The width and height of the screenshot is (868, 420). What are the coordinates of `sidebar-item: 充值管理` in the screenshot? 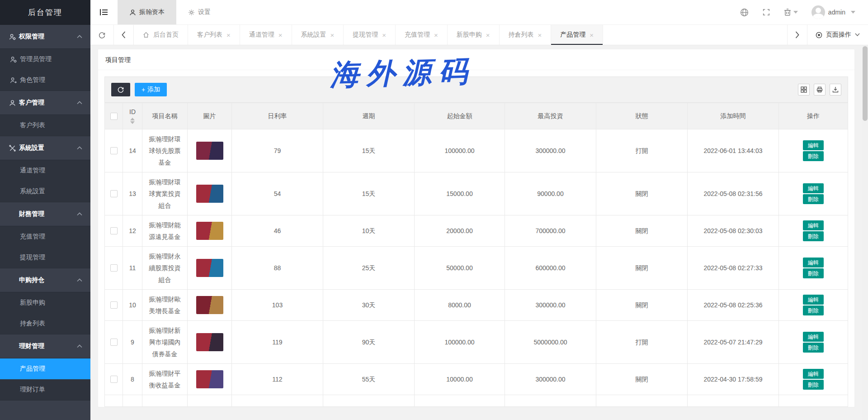 It's located at (45, 237).